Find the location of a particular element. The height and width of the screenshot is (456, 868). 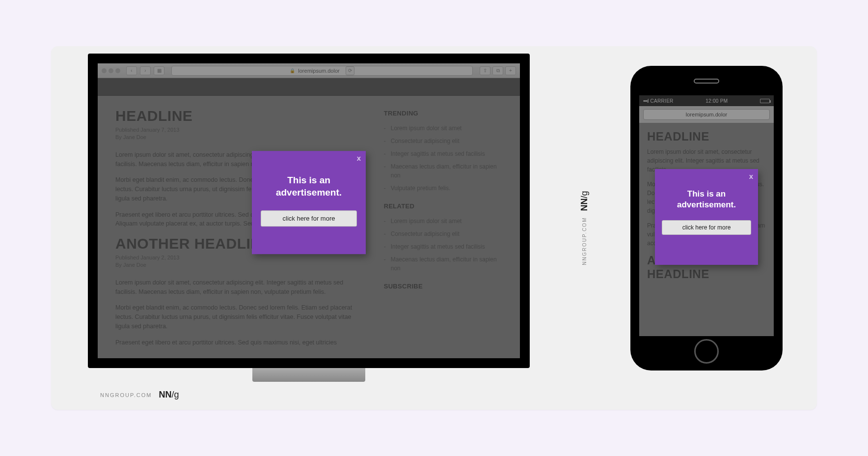

published-date: Published January 2, 2013 is located at coordinates (240, 257).